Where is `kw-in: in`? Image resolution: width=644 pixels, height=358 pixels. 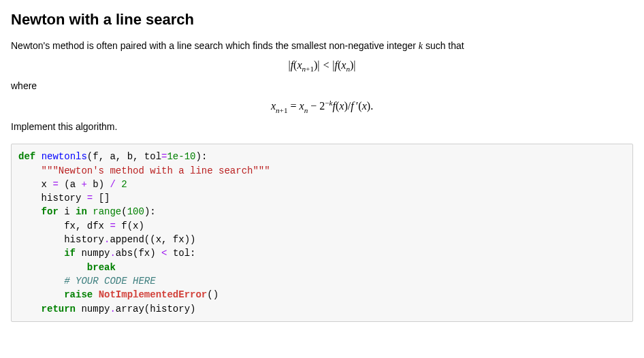
kw-in: in is located at coordinates (82, 212).